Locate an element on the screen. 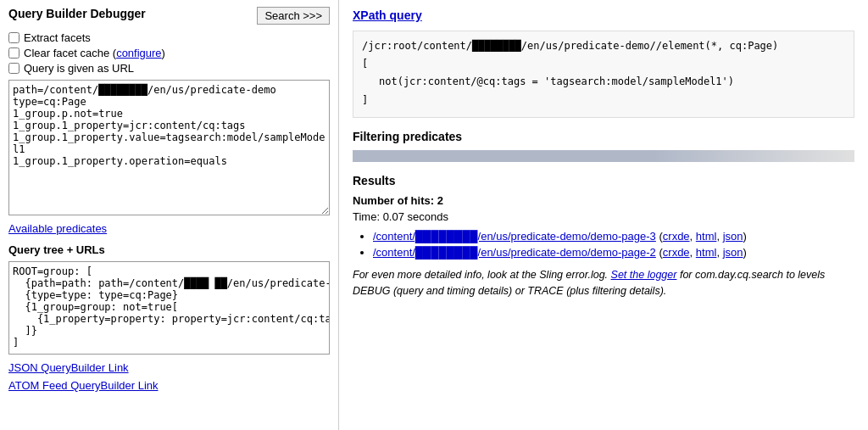  xpath-line-1: /jcr:root/content/████████/en/us/predica… is located at coordinates (604, 46).